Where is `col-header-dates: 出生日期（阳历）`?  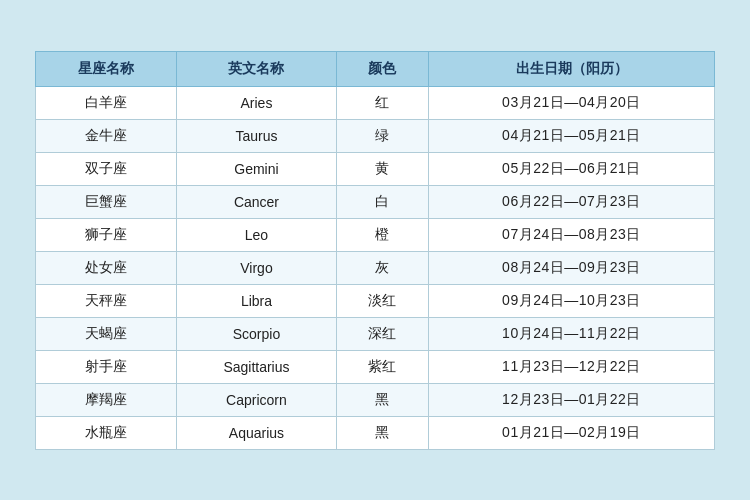
col-header-dates: 出生日期（阳历） is located at coordinates (572, 68).